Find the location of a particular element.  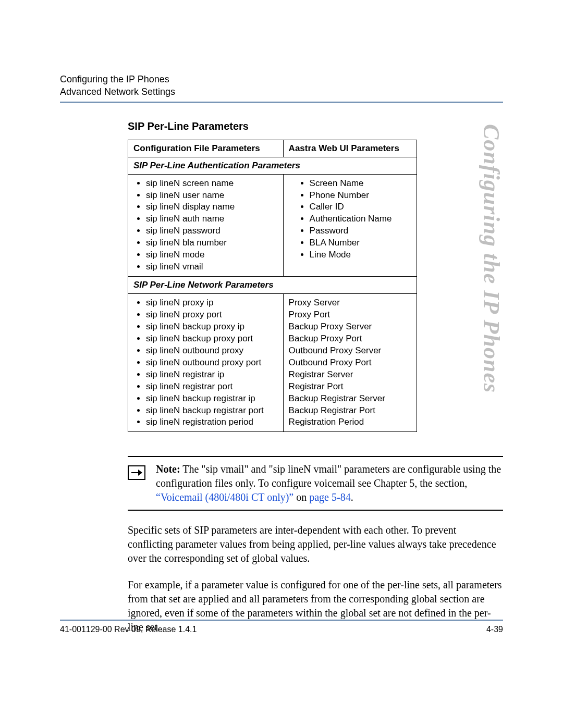

cell-net-web: Proxy ServerProxy PortBackup Proxy Serve… is located at coordinates (350, 363).